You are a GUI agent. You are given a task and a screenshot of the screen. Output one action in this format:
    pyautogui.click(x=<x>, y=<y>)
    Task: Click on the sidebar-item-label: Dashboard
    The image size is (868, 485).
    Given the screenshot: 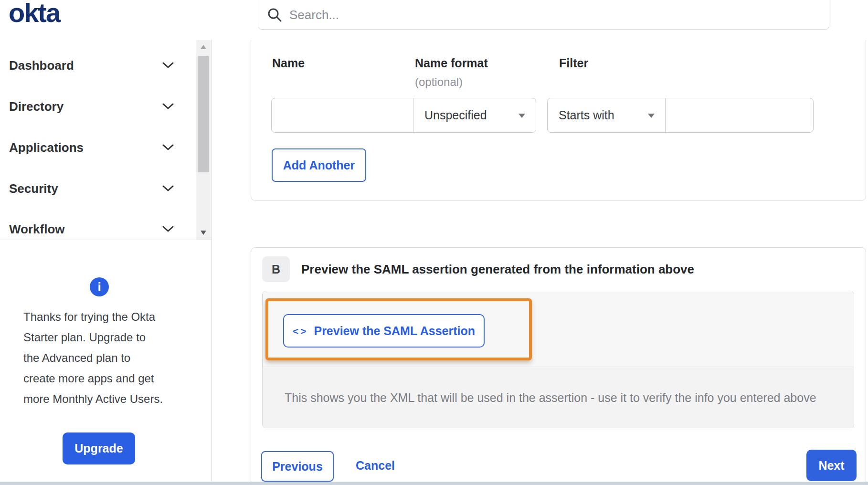 What is the action you would take?
    pyautogui.click(x=42, y=66)
    